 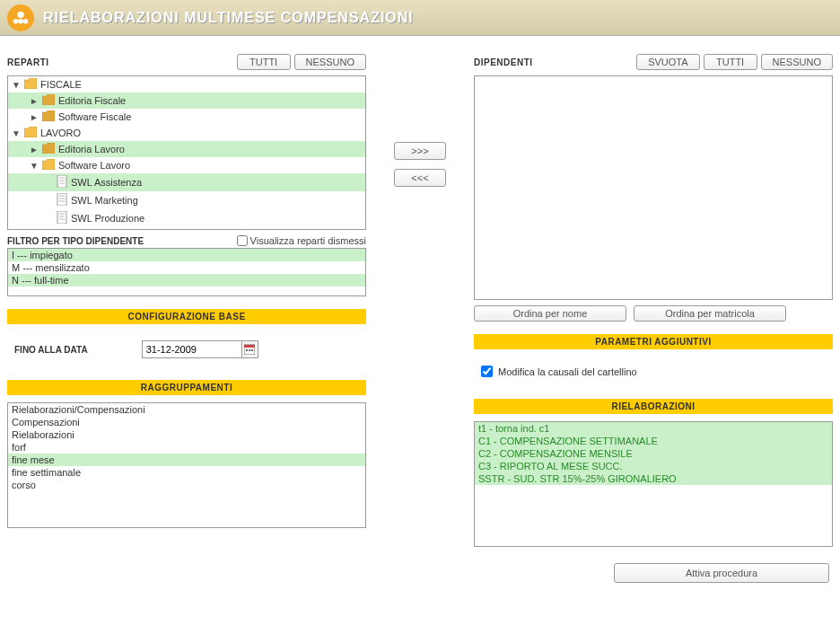 What do you see at coordinates (92, 149) in the screenshot?
I see `tree-node-label: Editoria Lavoro` at bounding box center [92, 149].